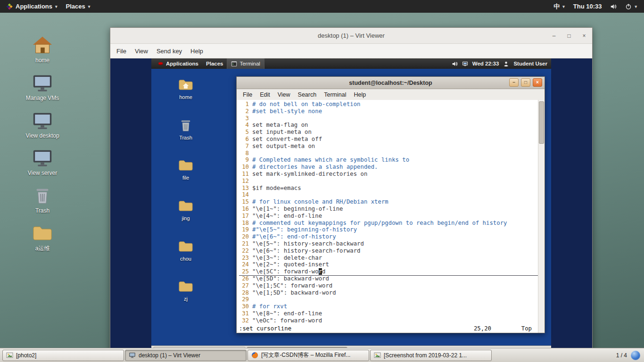  Describe the element at coordinates (621, 355) in the screenshot. I see `host-workspace-indicator: 1 / 4` at that location.